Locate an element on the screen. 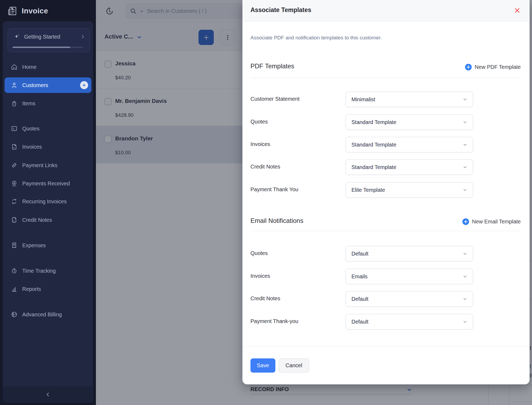 Image resolution: width=532 pixels, height=405 pixels. pdf-template-select-credit-notes: Standard Template is located at coordinates (409, 167).